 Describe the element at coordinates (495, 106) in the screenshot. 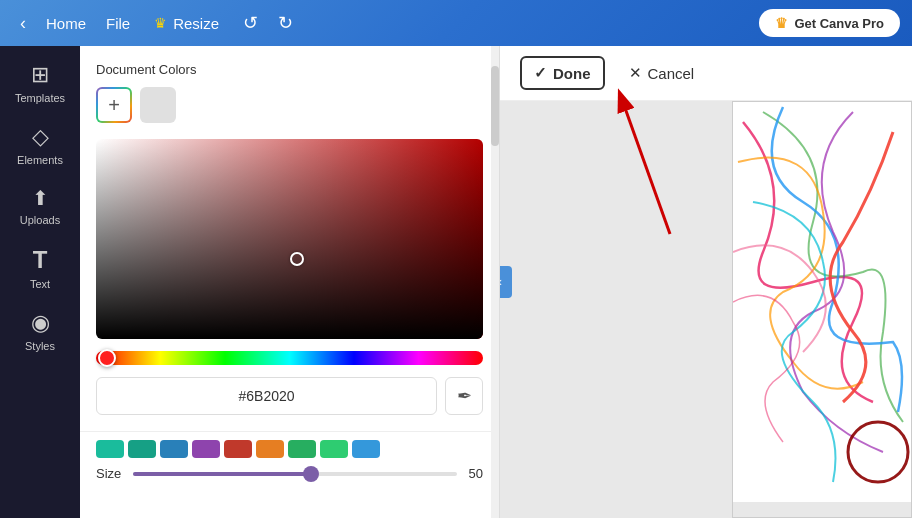

I see `panel-scrollbar-thumb` at that location.